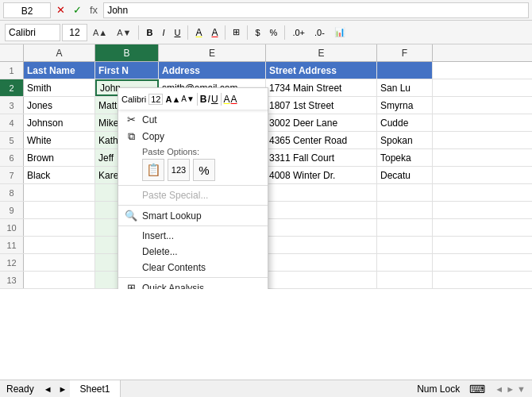  What do you see at coordinates (405, 279) in the screenshot?
I see `cell-f13` at bounding box center [405, 279].